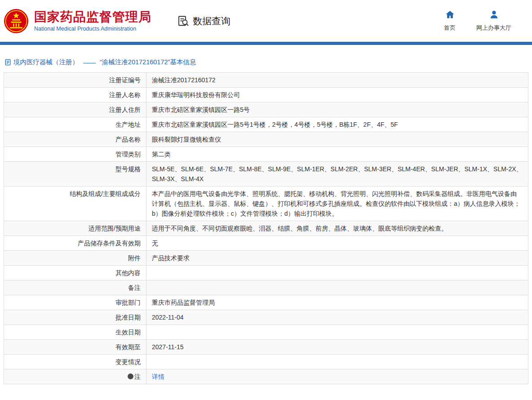  Describe the element at coordinates (266, 273) in the screenshot. I see `table-row: 其他内容` at that location.